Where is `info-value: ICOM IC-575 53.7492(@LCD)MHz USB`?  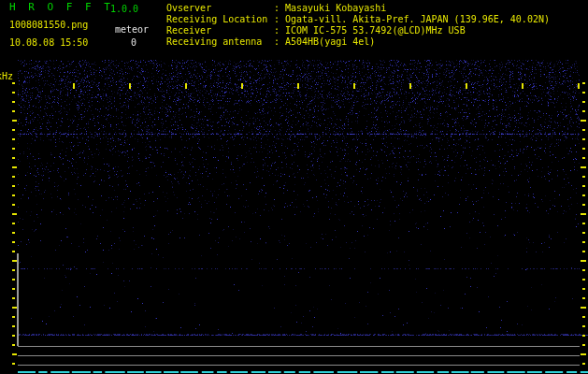
info-value: ICOM IC-575 53.7492(@LCD)MHz USB is located at coordinates (376, 30).